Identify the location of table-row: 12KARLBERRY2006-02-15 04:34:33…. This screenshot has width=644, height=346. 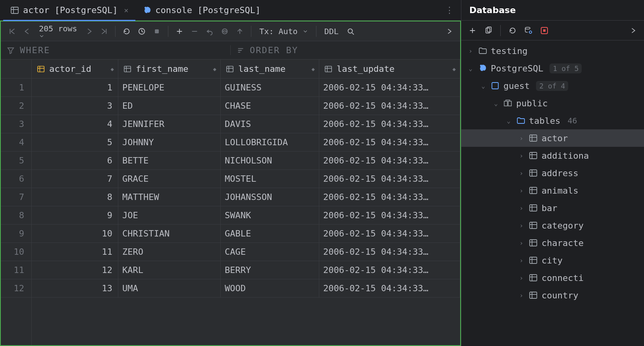
(246, 270).